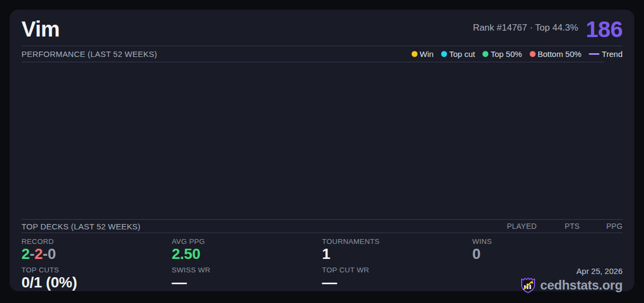 The image size is (644, 303). What do you see at coordinates (97, 283) in the screenshot?
I see `top-cuts-value: 0/1 (0%)` at bounding box center [97, 283].